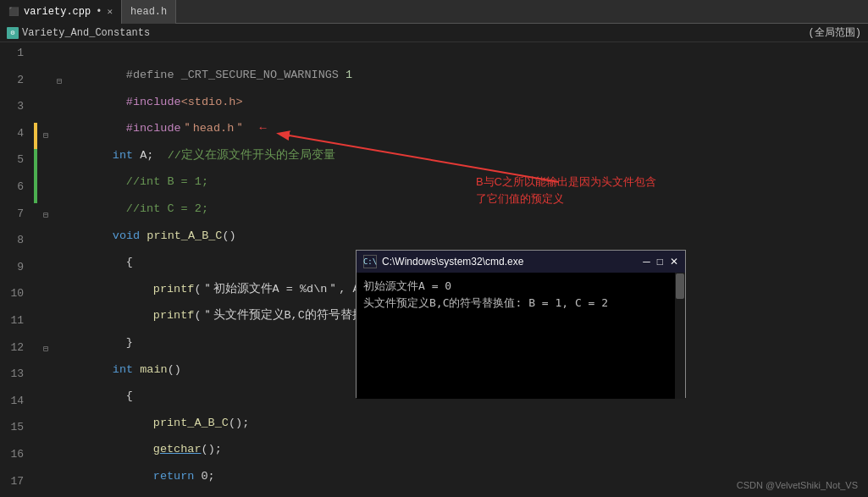 Image resolution: width=868 pixels, height=497 pixels. I want to click on cmd-output-line2: 头文件预定义B,C的符号替换值: B = 1, C = 2, so click(521, 303).